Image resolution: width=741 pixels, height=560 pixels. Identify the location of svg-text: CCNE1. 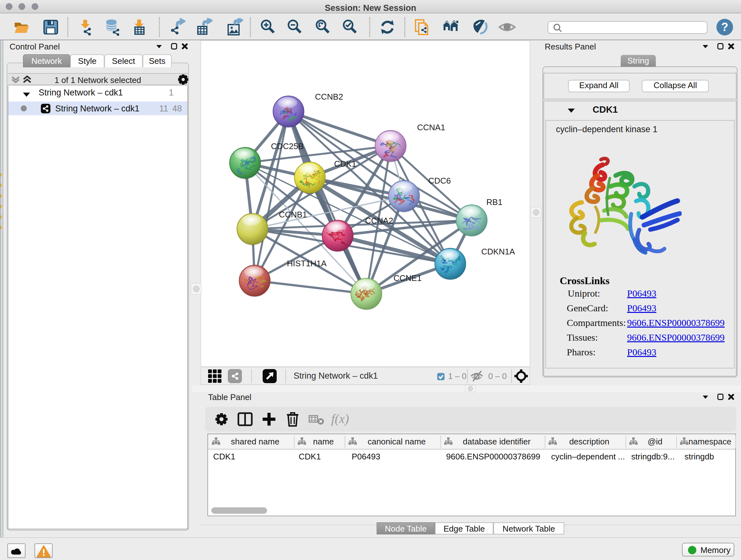
(407, 278).